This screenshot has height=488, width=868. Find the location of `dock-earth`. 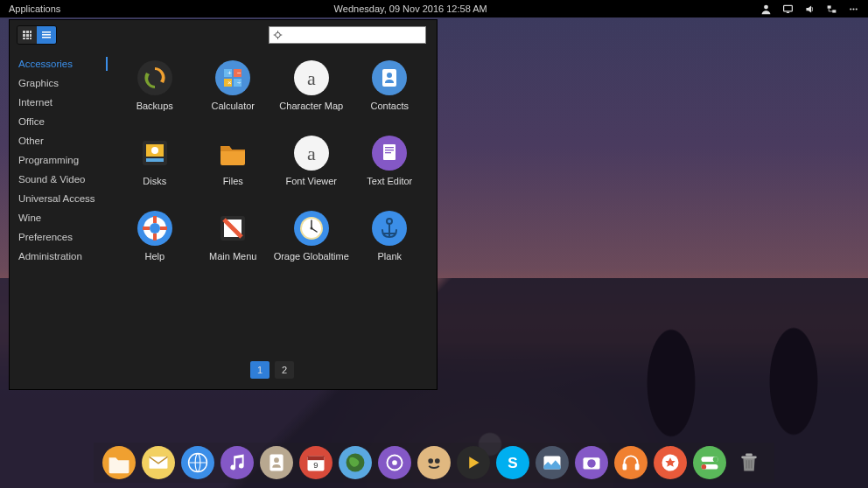

dock-earth is located at coordinates (355, 463).